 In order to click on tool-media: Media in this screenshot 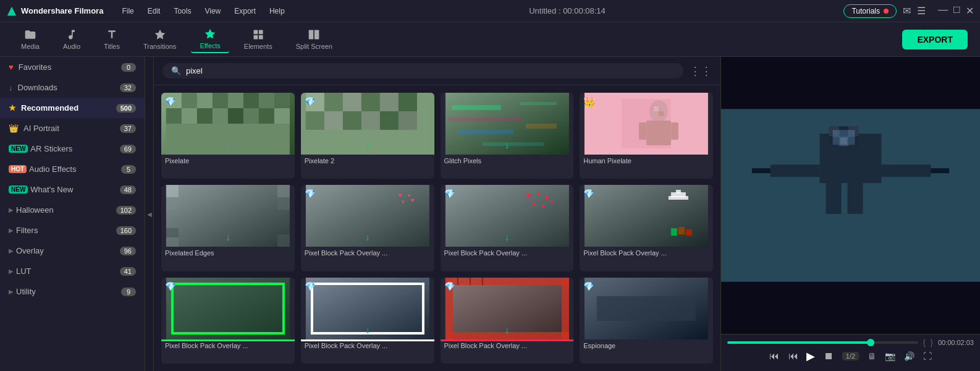, I will do `click(30, 40)`.